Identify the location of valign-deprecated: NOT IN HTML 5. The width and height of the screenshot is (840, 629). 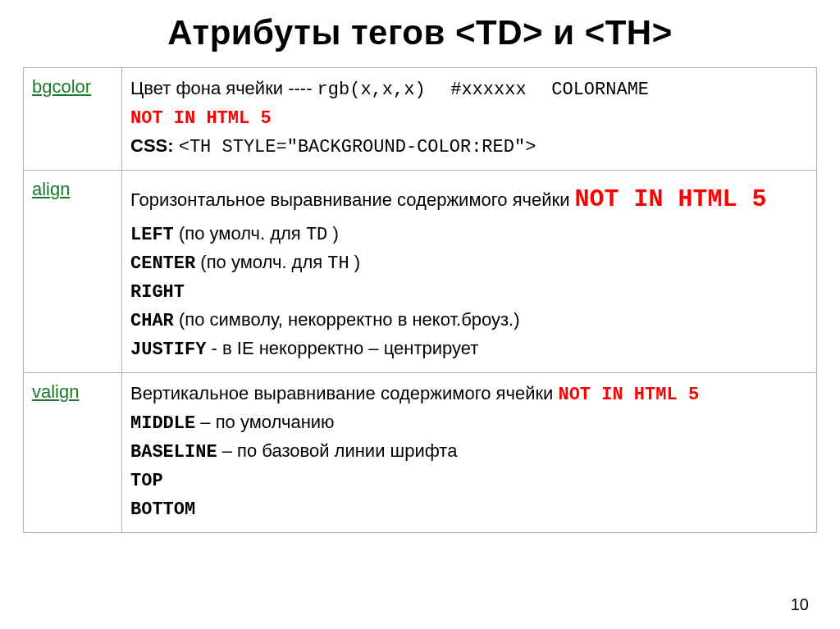
(628, 395).